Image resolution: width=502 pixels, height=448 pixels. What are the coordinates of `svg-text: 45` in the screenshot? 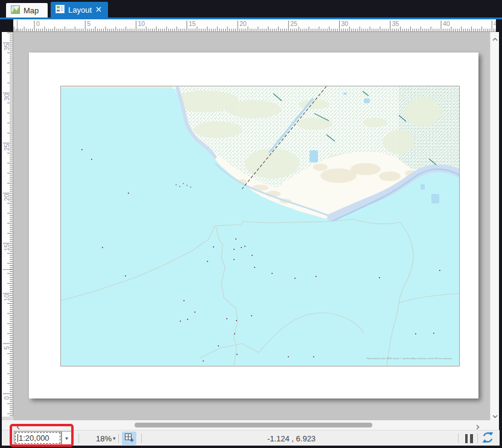 It's located at (495, 24).